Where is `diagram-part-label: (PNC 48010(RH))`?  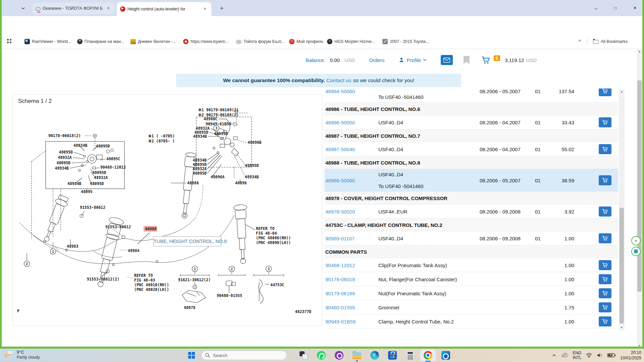
diagram-part-label: (PNC 48010(RH)) is located at coordinates (152, 285).